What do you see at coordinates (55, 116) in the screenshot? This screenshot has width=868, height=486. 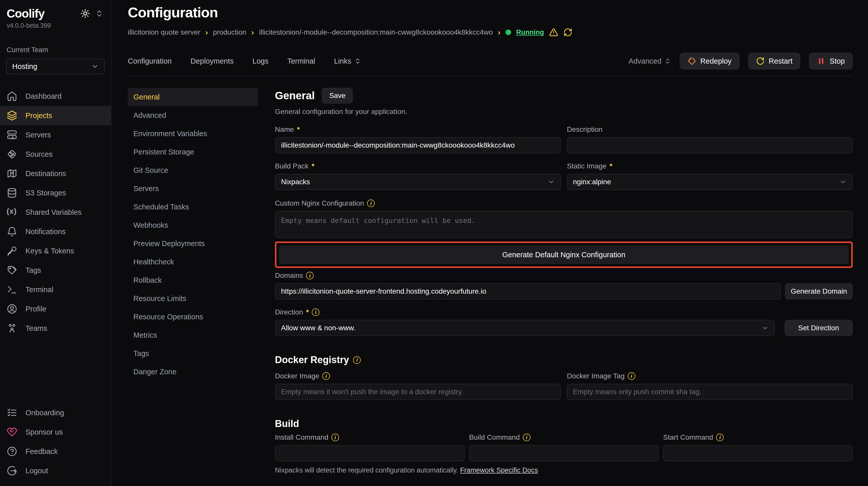 I see `sidebar-item-projects: Projects` at bounding box center [55, 116].